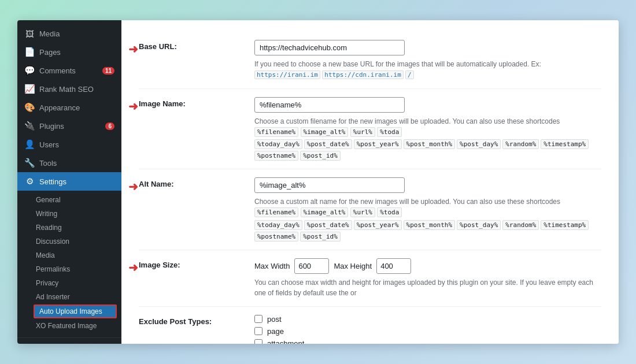  What do you see at coordinates (60, 107) in the screenshot?
I see `sidebar-item-label: Appearance` at bounding box center [60, 107].